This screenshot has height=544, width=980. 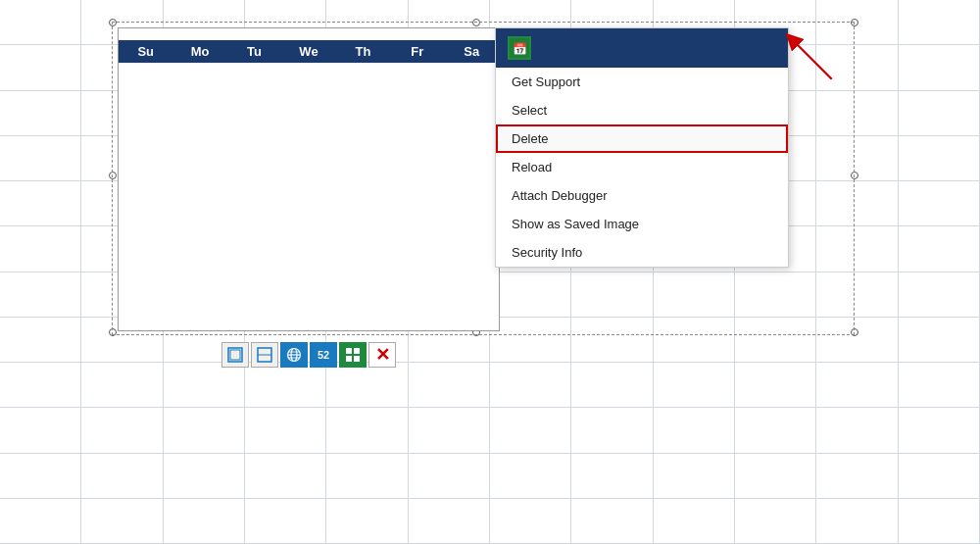 I want to click on context-menu-header: 📅, so click(x=642, y=48).